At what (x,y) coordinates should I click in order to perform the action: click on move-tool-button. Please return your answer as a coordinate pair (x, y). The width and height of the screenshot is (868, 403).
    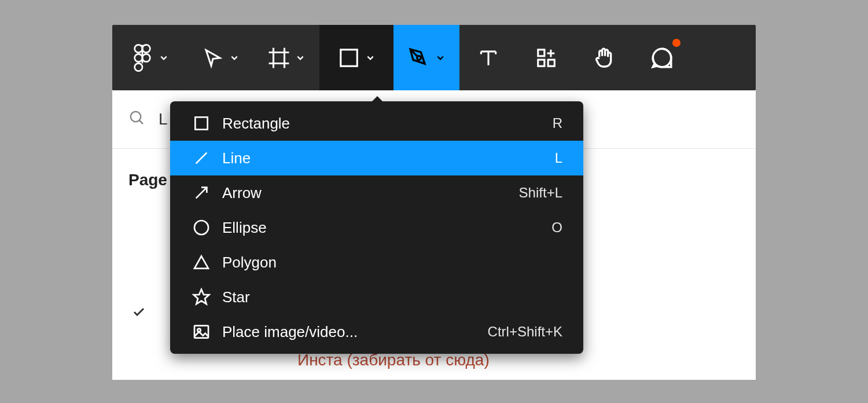
    Looking at the image, I should click on (220, 58).